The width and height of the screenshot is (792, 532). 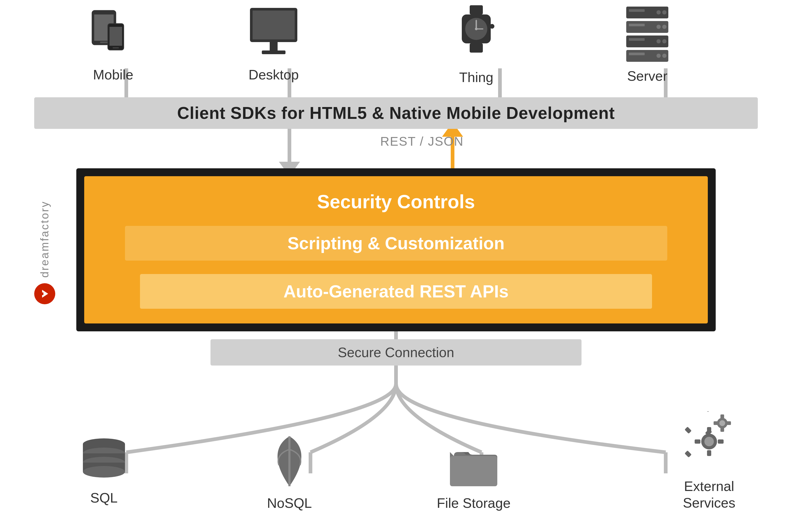 I want to click on mobile-icon, so click(x=113, y=35).